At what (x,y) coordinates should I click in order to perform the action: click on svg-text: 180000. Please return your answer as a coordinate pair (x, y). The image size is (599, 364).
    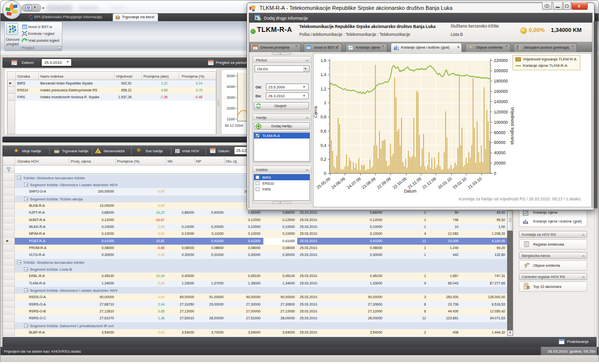
    Looking at the image, I should click on (501, 81).